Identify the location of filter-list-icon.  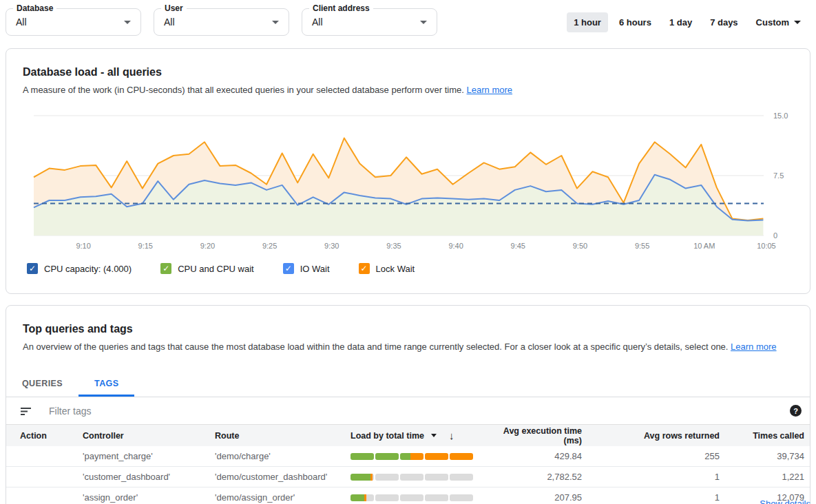
(26, 411).